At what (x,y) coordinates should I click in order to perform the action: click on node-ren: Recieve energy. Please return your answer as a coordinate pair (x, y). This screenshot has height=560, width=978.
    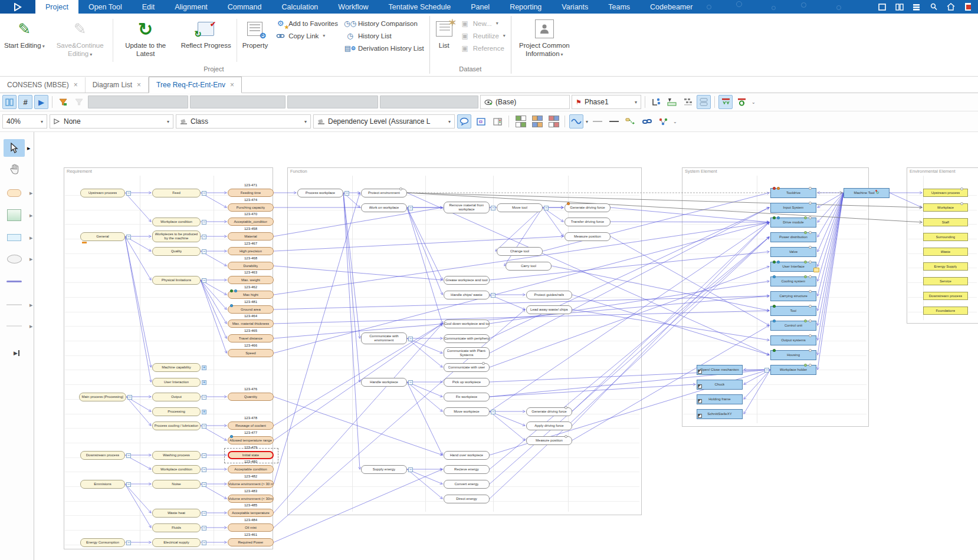
    Looking at the image, I should click on (467, 469).